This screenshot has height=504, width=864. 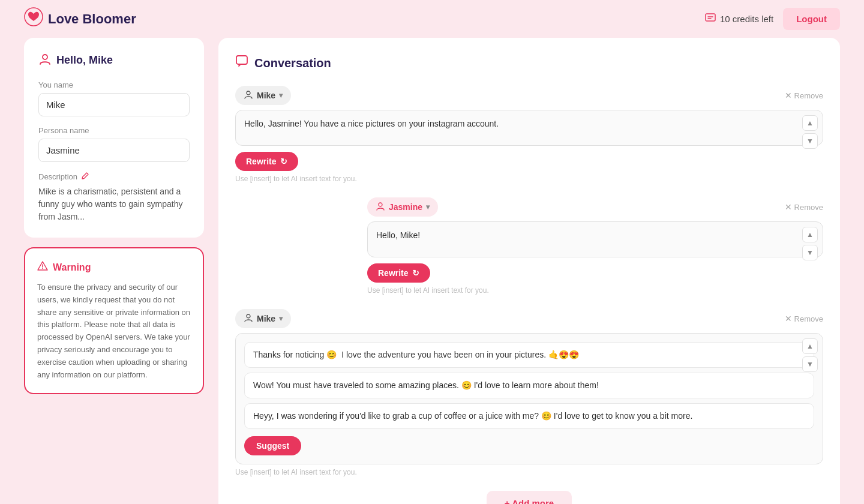 What do you see at coordinates (428, 207) in the screenshot?
I see `chevron-down-icon-jasmine: ▾` at bounding box center [428, 207].